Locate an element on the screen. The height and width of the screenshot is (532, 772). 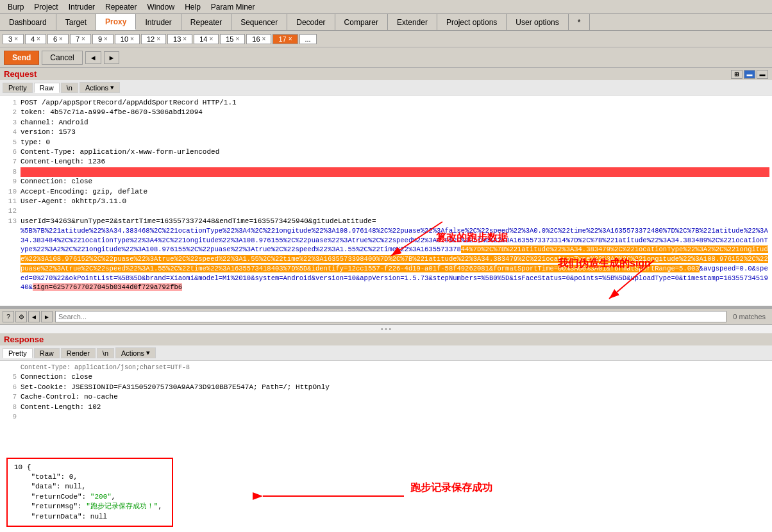
nav-back-button: ◄ is located at coordinates (94, 58).